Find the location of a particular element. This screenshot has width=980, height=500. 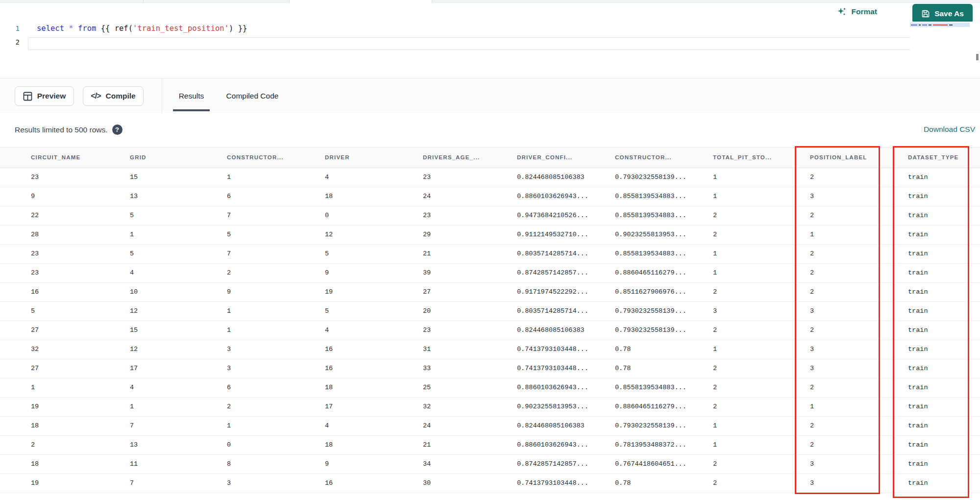

cell-constructor: 8 is located at coordinates (276, 464).